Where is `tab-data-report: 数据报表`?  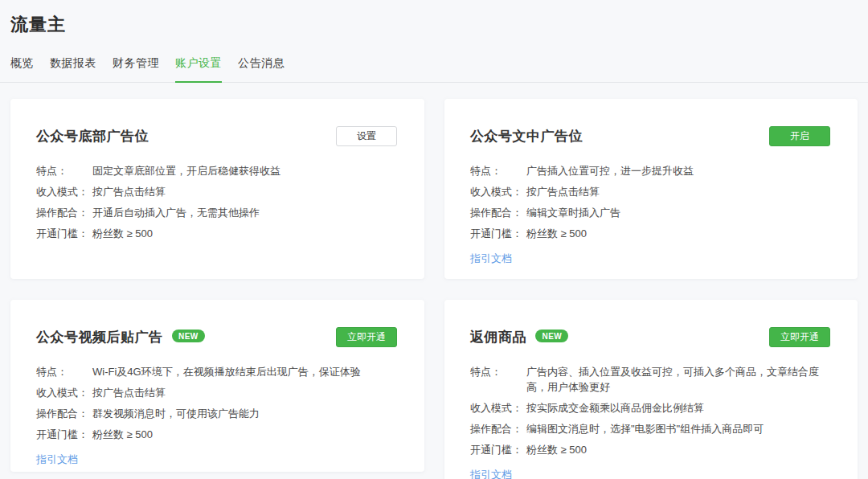 tab-data-report: 数据报表 is located at coordinates (73, 66).